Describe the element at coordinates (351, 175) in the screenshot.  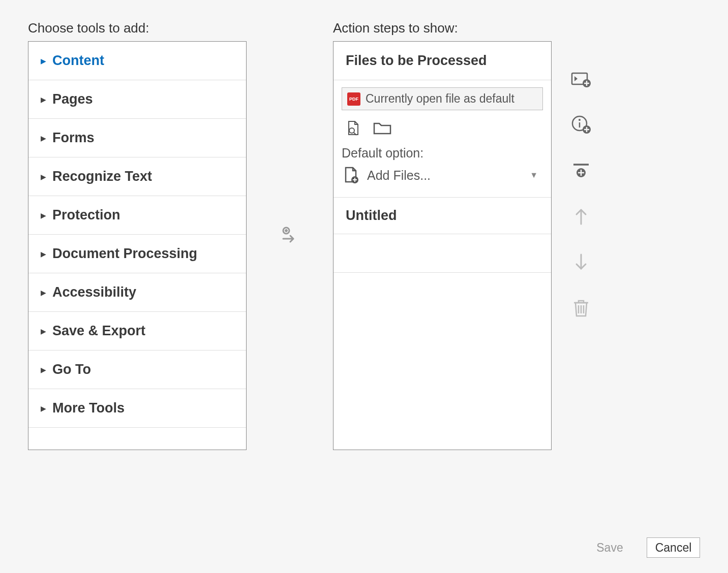
I see `add-files-icon` at that location.